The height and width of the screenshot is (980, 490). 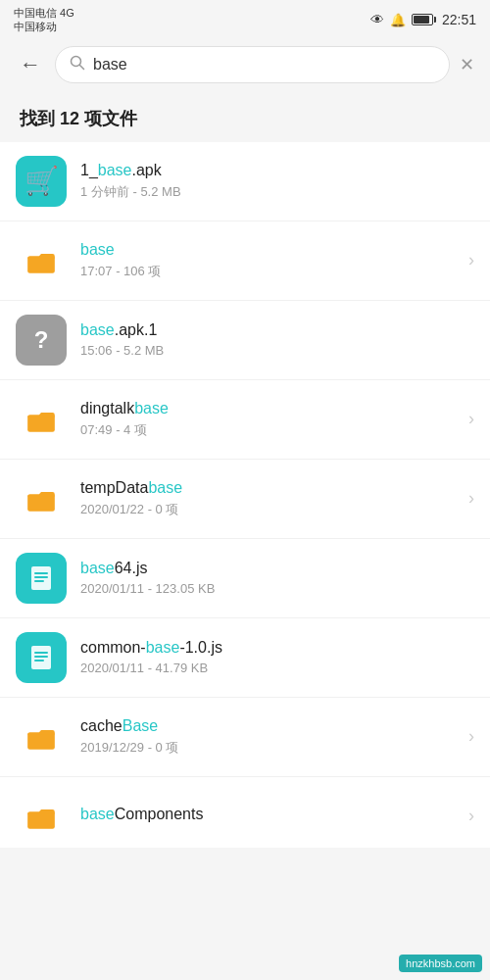 What do you see at coordinates (277, 192) in the screenshot?
I see `file-meta: 1 分钟前 - 5.2 MB` at bounding box center [277, 192].